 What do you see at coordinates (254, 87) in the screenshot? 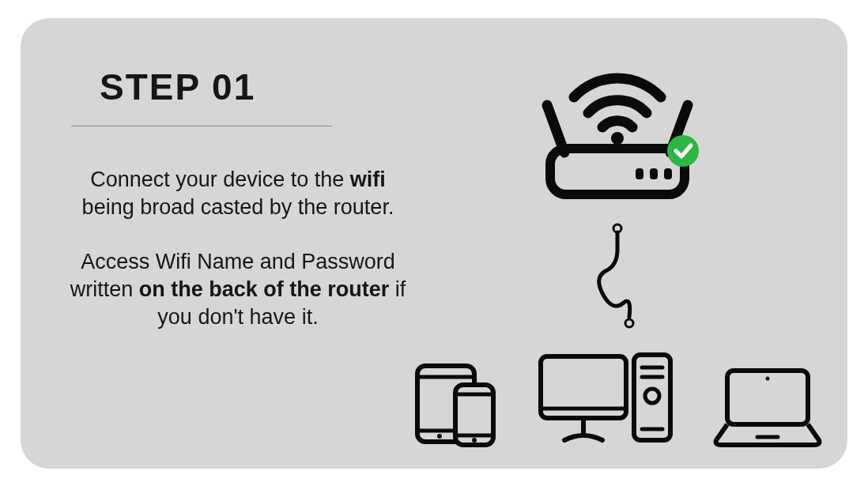
I see `step-heading: STEP 01` at bounding box center [254, 87].